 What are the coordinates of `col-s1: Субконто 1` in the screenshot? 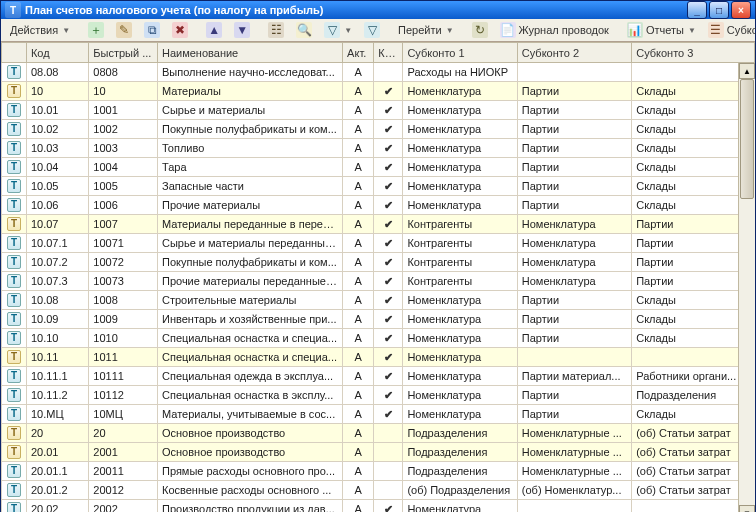 It's located at (460, 53).